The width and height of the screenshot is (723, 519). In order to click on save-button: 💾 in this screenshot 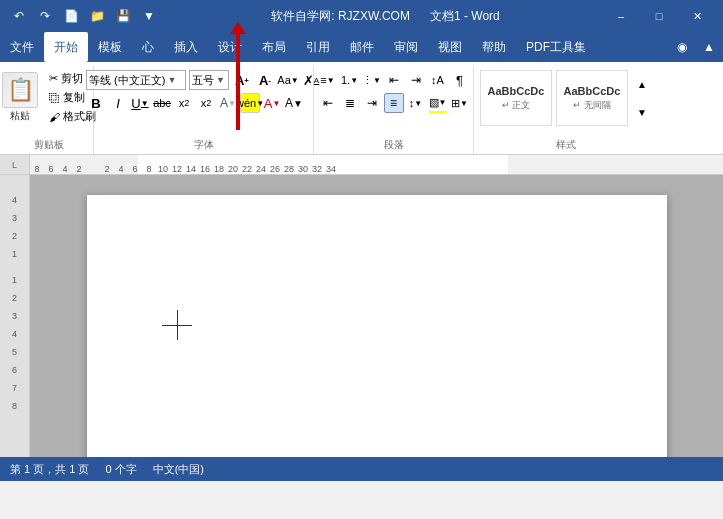, I will do `click(123, 16)`.